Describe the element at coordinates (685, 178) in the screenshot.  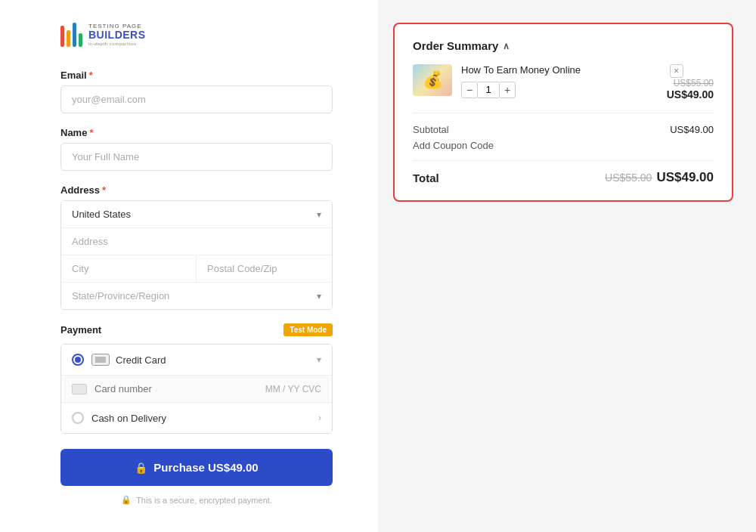
I see `total-discounted-price: US$49.00` at that location.